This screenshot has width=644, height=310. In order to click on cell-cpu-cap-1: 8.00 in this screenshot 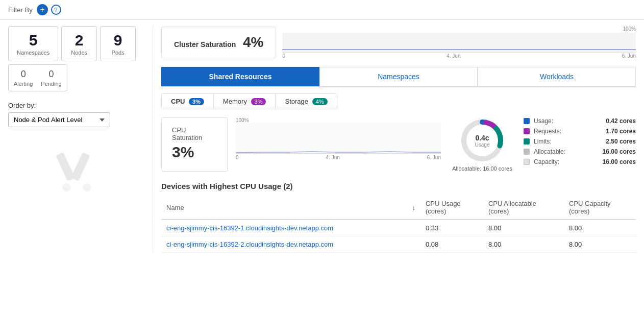, I will do `click(600, 245)`.